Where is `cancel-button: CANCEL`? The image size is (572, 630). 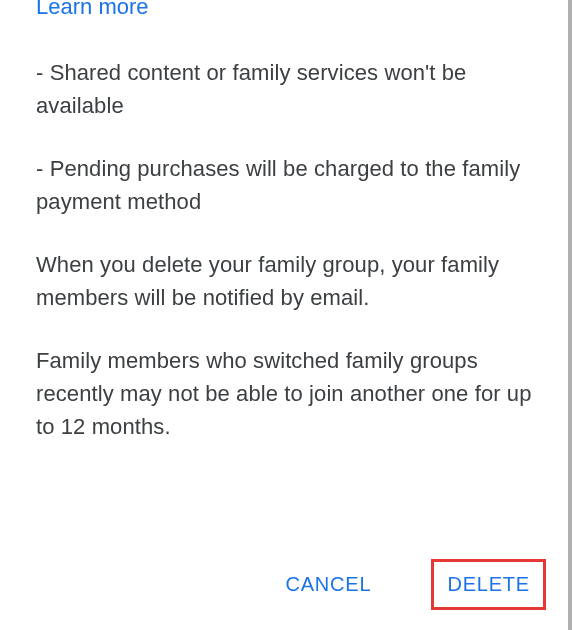
cancel-button: CANCEL is located at coordinates (328, 584).